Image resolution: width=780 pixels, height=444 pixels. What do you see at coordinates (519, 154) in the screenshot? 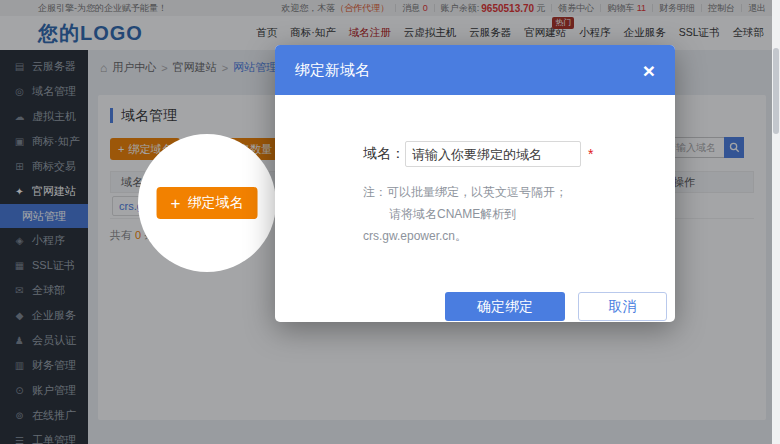
I see `domain-field-row: 域名： *` at bounding box center [519, 154].